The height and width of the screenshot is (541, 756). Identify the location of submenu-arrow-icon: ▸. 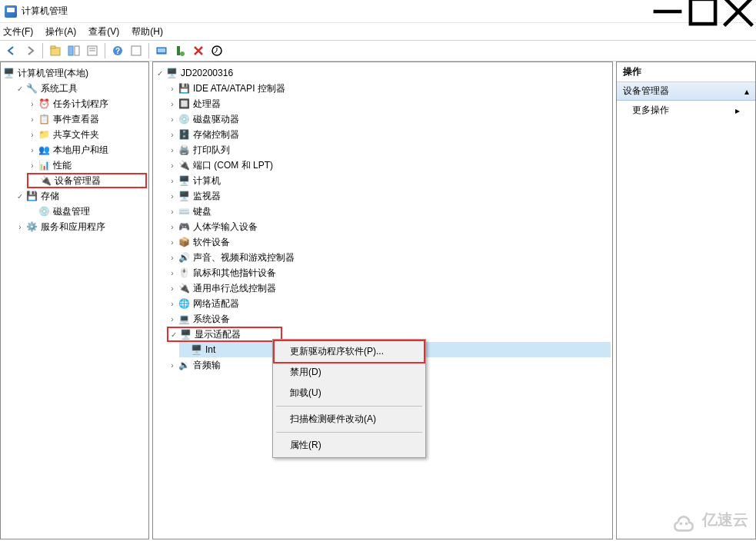
(738, 111).